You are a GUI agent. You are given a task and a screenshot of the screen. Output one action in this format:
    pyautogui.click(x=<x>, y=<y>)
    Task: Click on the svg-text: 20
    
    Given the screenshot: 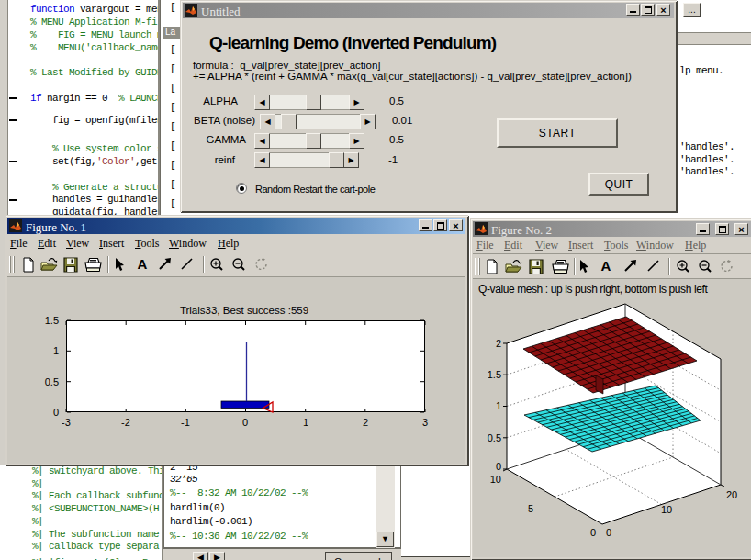 What is the action you would take?
    pyautogui.click(x=732, y=495)
    